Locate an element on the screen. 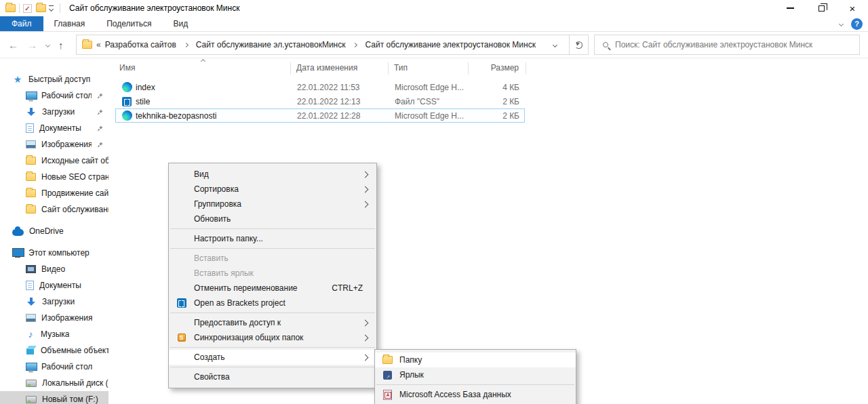 This screenshot has width=868, height=404. sidebar-item-folder: Сайт обслуживани is located at coordinates (54, 209).